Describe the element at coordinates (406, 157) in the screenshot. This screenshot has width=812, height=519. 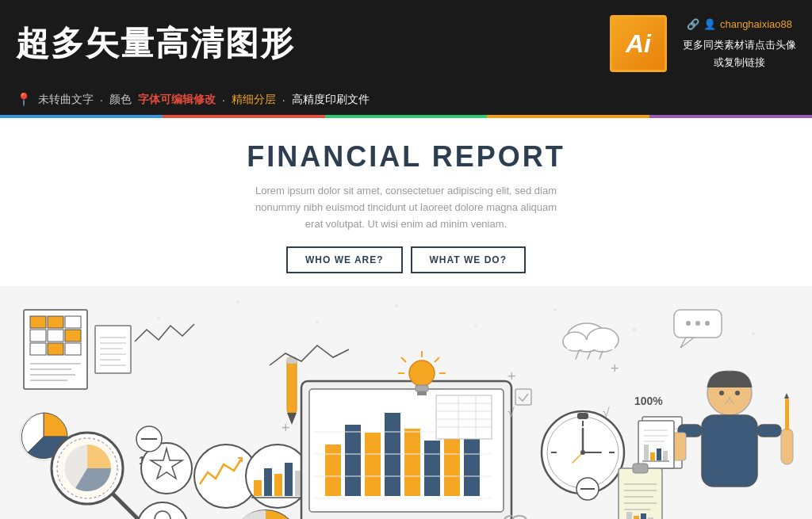
I see `hero-title: FINANCIAL REPORT` at that location.